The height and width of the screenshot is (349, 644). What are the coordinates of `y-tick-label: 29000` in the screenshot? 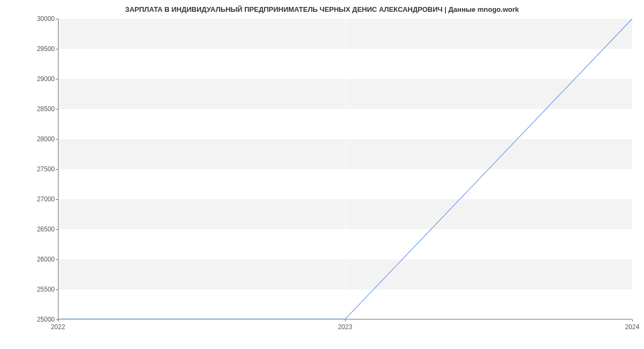 It's located at (33, 79).